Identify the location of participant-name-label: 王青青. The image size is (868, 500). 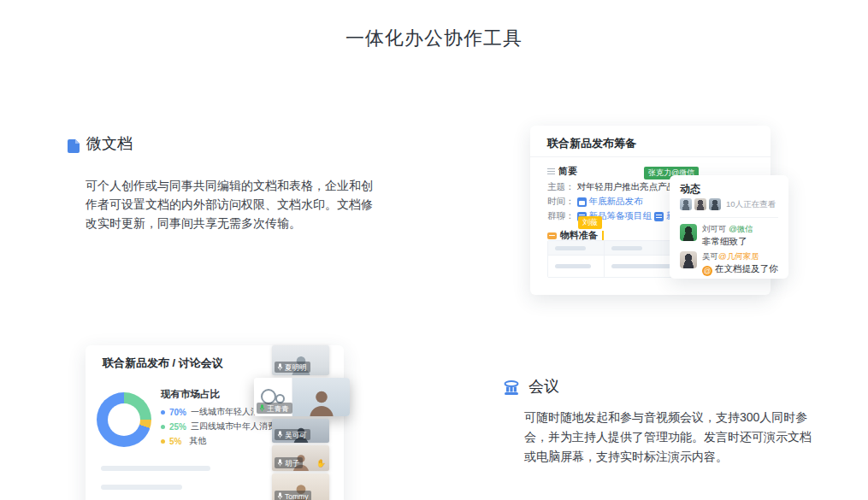
(275, 409).